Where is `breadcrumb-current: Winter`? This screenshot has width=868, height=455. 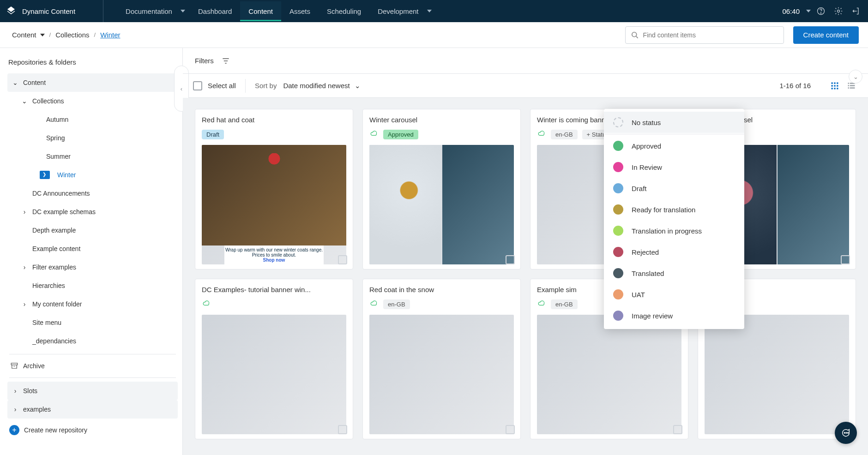 breadcrumb-current: Winter is located at coordinates (110, 35).